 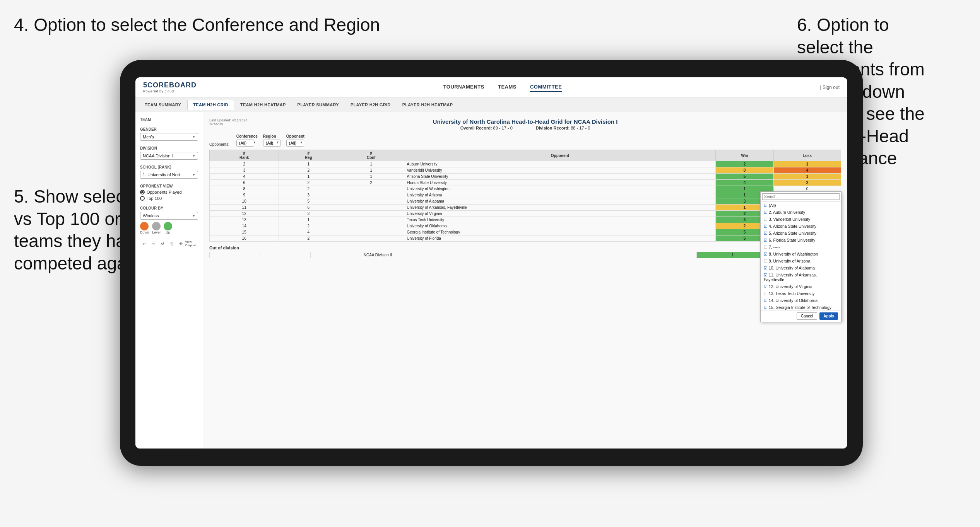 What do you see at coordinates (525, 125) in the screenshot?
I see `report-header: University of North Carolina Head-to-Hea…` at bounding box center [525, 125].